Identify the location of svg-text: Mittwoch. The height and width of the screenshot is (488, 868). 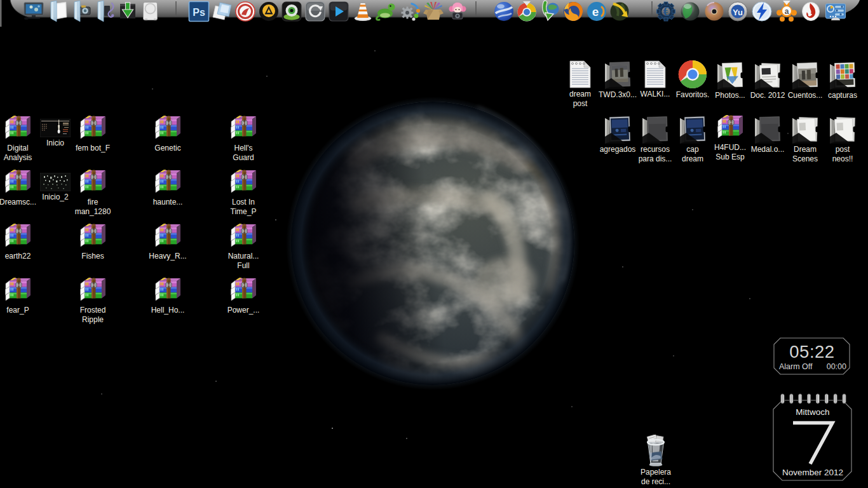
(812, 412).